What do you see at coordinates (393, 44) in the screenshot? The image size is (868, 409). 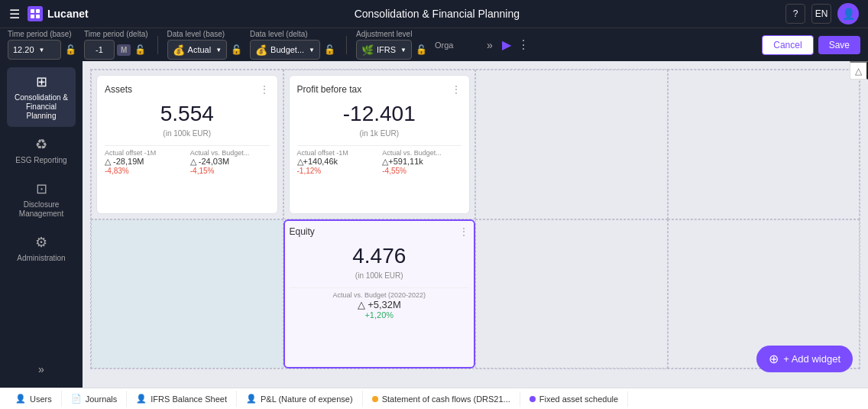 I see `adjustment-level-group: Adjustment level 🌿 IFRS ▼ 🔓` at bounding box center [393, 44].